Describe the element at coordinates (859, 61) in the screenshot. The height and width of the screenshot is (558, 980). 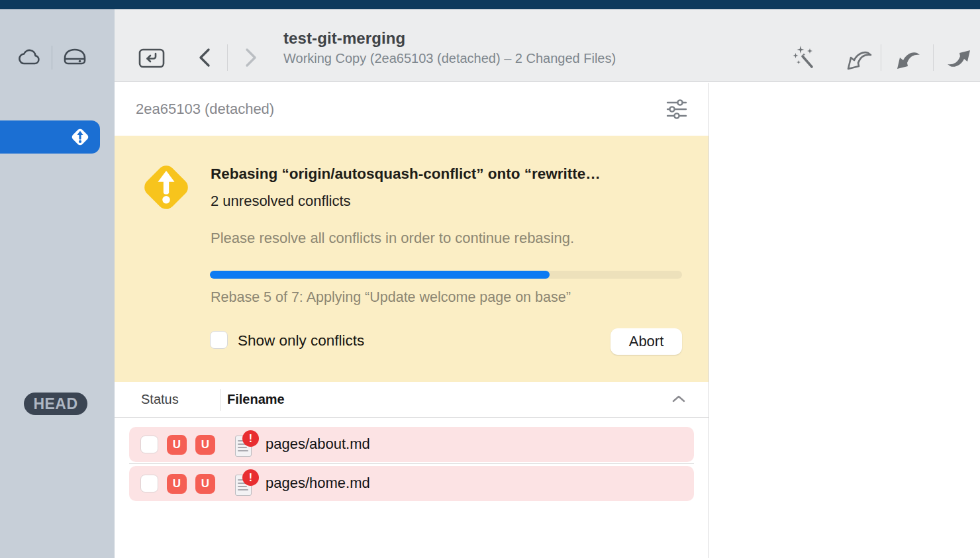
I see `pull-outline-icon` at that location.